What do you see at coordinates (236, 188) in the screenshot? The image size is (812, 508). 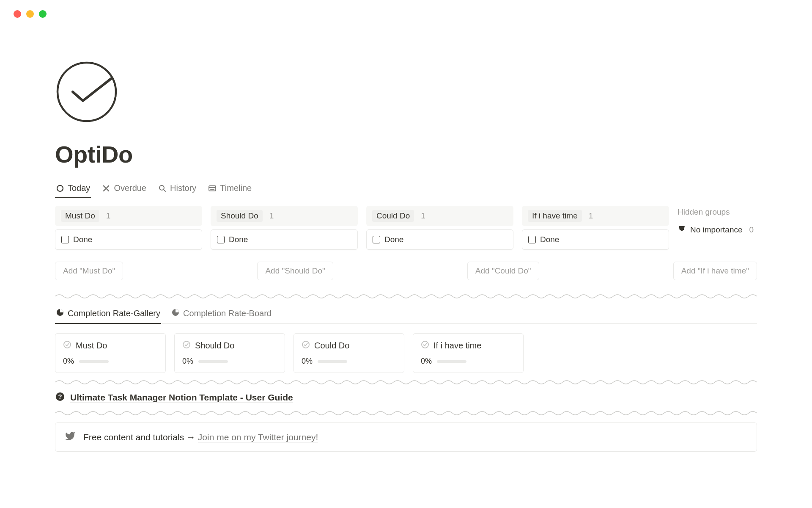 I see `tab-label: Timeline` at bounding box center [236, 188].